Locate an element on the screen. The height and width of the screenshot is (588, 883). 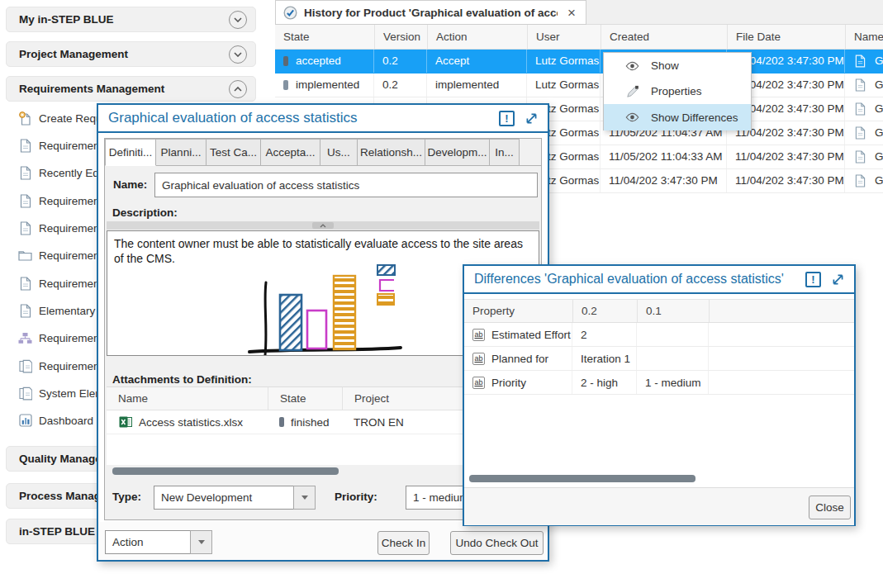
sidebar-group-requirements-management: Requirements Management is located at coordinates (131, 89).